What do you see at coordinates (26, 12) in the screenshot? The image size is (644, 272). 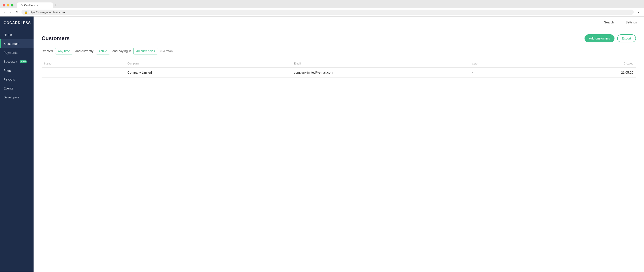 I see `lock-icon: 🔒` at bounding box center [26, 12].